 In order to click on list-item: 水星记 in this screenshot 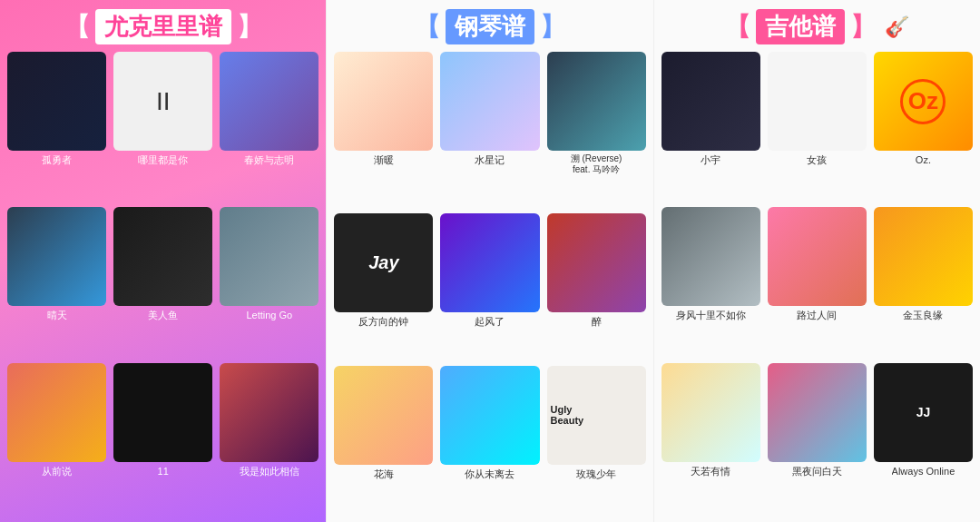, I will do `click(490, 130)`.